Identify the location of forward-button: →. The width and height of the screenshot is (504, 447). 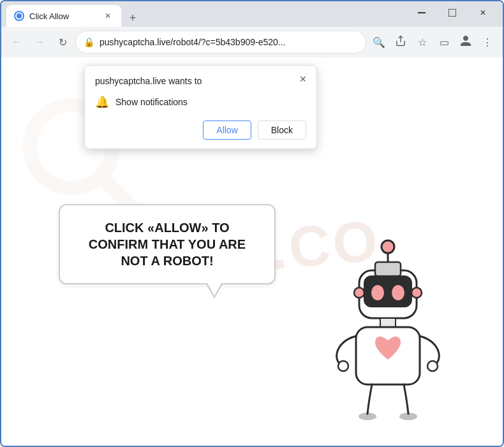
(40, 42).